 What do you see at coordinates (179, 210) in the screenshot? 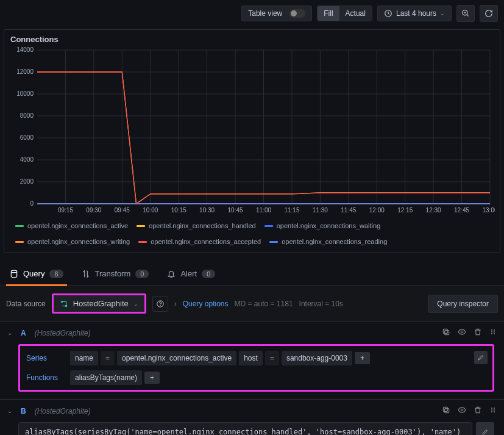
I see `svg-text: 10:15` at bounding box center [179, 210].